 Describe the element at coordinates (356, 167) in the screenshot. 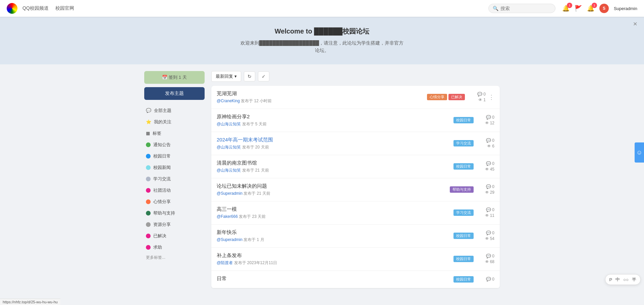

I see `table-row: 清晨的南京图书馆 @山海云知笑 发布于 21 天前 校园日常 💬0 👁45` at that location.